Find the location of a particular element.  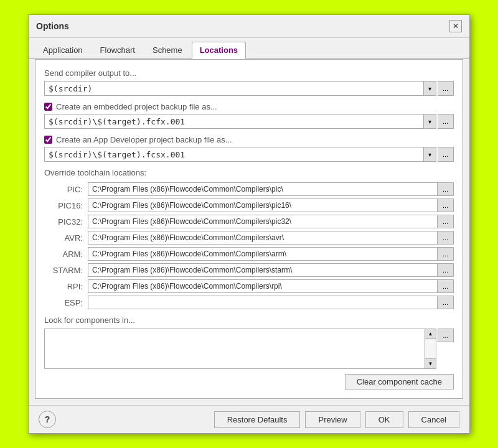

embedded-backup-dropdown: ▾ is located at coordinates (430, 121).